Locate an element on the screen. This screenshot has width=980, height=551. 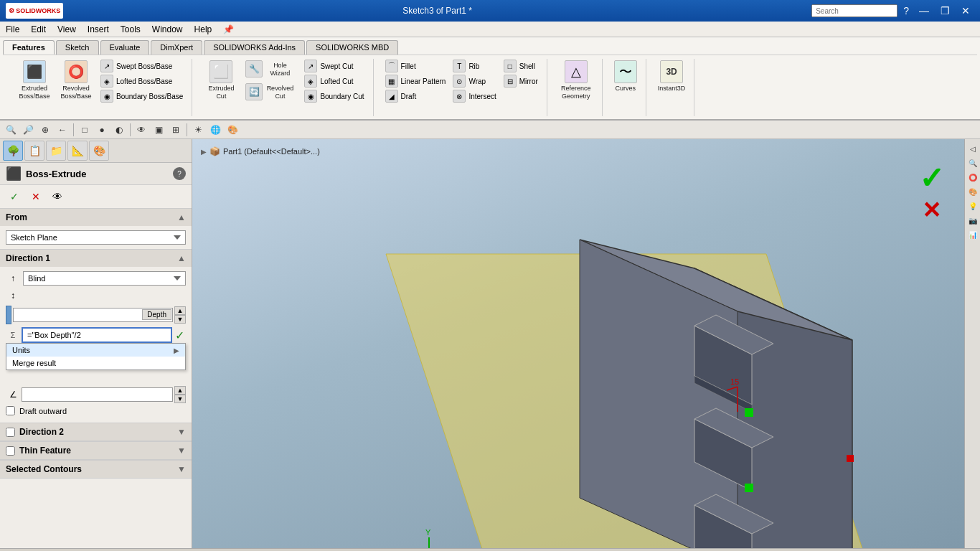
tab-dimxpert: DimXpert is located at coordinates (176, 47).